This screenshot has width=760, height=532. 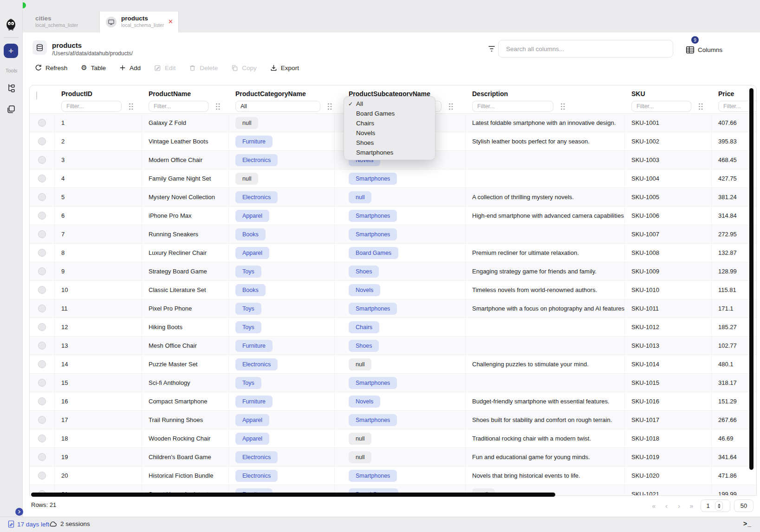 I want to click on terminal-icon: >_, so click(x=747, y=524).